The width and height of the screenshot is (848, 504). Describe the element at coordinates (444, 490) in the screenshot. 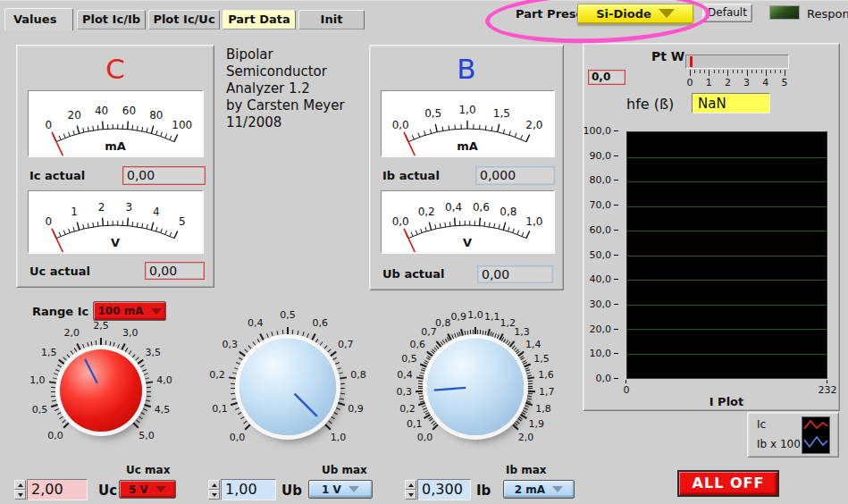

I see `ib-value-field: 0,300` at that location.